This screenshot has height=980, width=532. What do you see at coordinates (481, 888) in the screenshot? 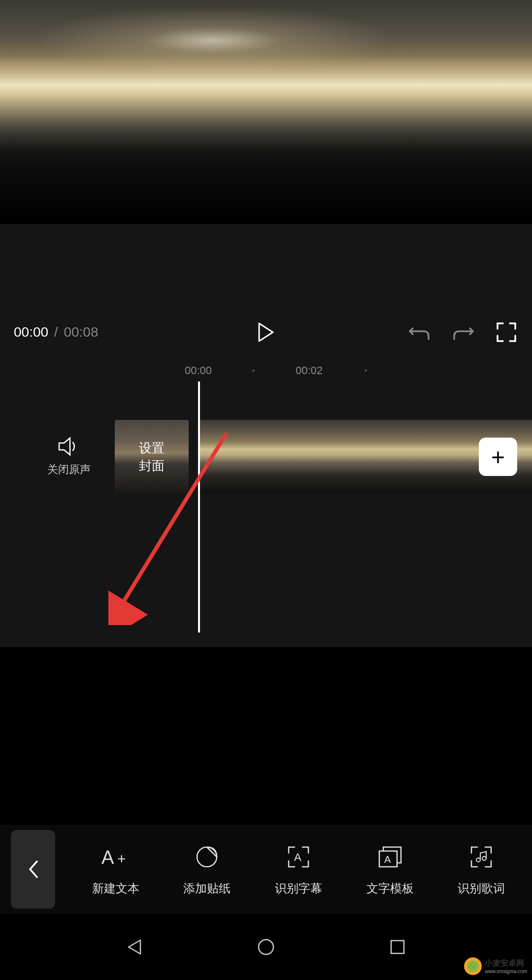
I see `tool-label: 识别歌词` at bounding box center [481, 888].